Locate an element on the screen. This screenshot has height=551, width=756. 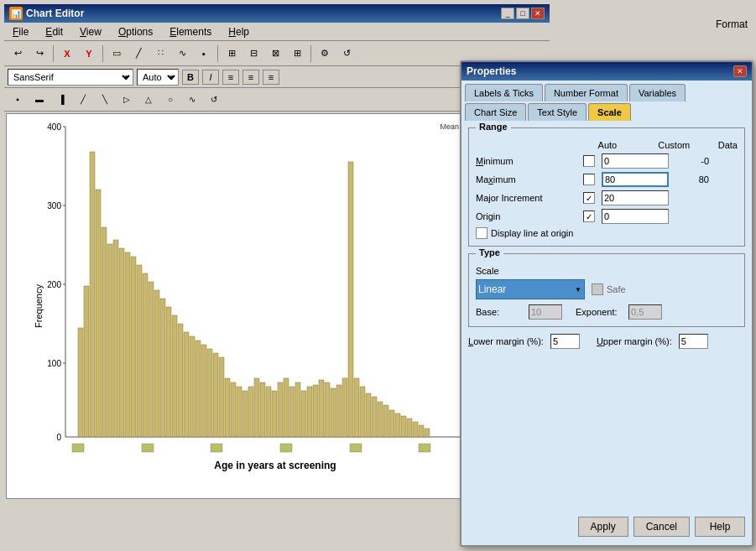
menu-help: Help is located at coordinates (238, 32).